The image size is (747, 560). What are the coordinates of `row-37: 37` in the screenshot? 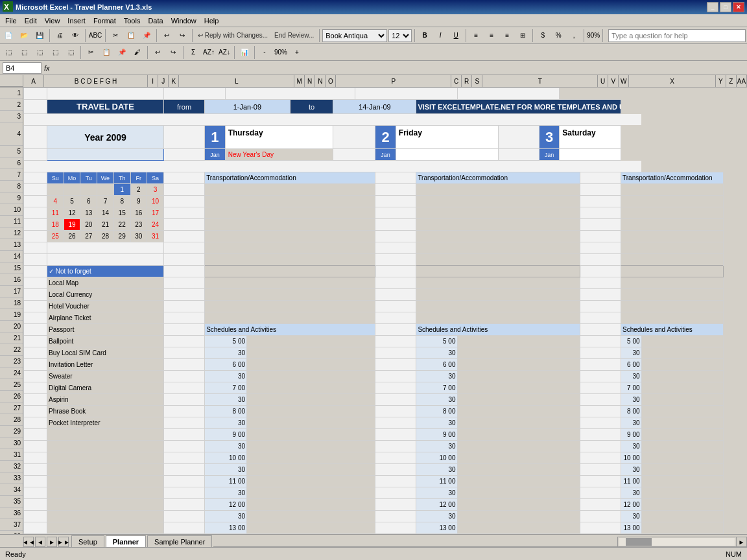 It's located at (12, 525).